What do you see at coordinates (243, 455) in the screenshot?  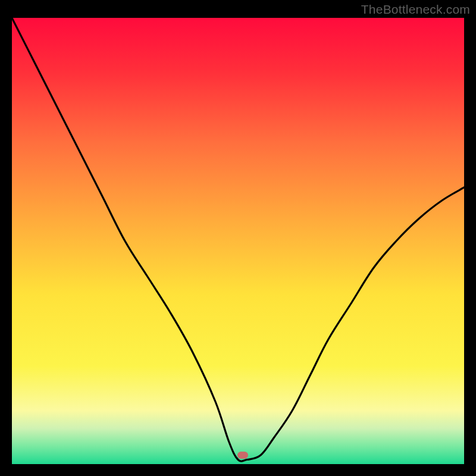 I see `optimal-marker` at bounding box center [243, 455].